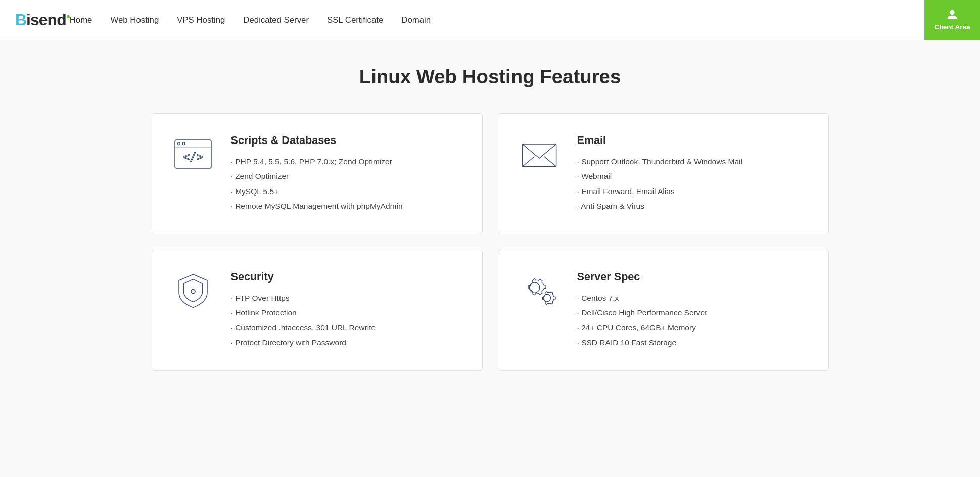 The height and width of the screenshot is (477, 980). Describe the element at coordinates (539, 154) in the screenshot. I see `email-icon-container` at that location.